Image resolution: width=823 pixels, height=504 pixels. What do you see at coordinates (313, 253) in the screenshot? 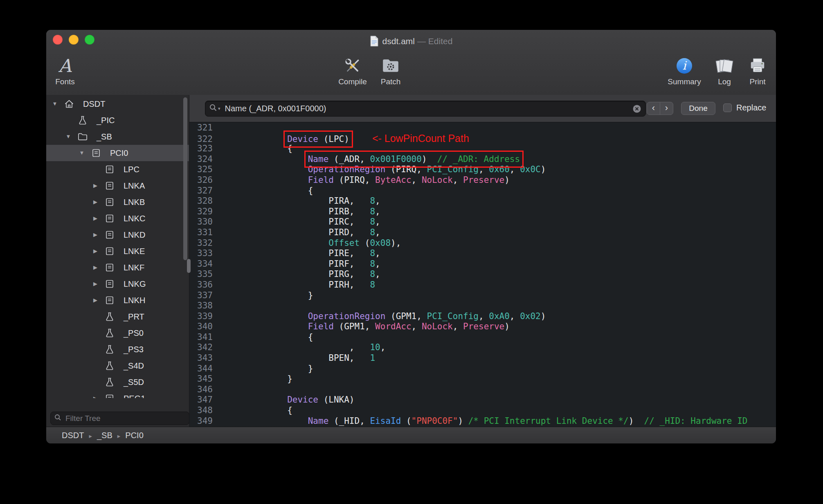
I see `code-text: PIRE, 8,` at bounding box center [313, 253].